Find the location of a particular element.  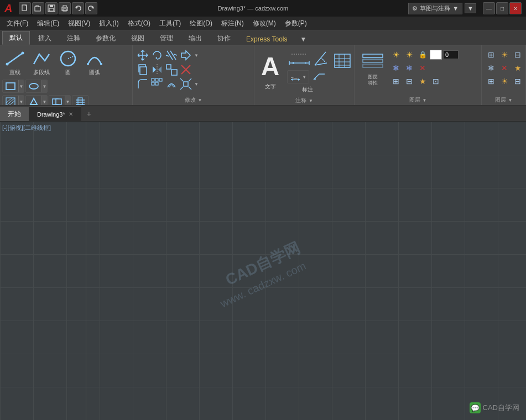

save-button is located at coordinates (51, 8).